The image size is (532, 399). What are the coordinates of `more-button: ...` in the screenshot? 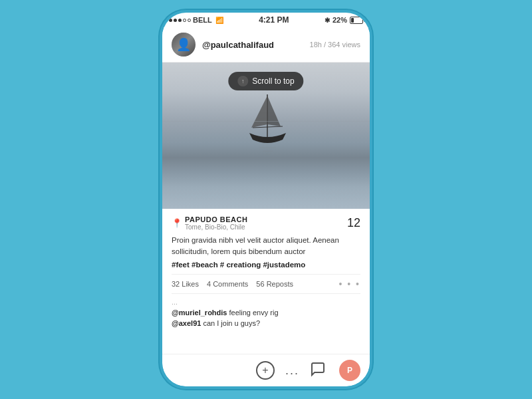 It's located at (293, 371).